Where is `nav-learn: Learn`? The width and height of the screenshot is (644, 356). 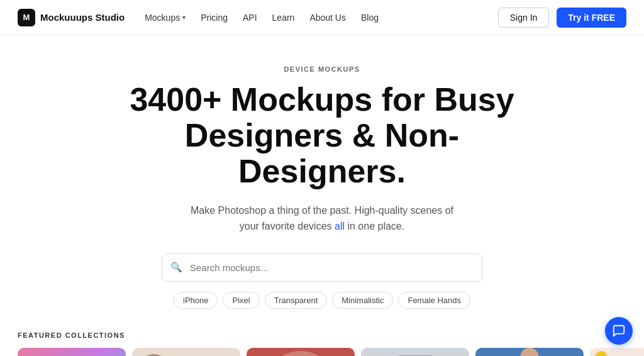 nav-learn: Learn is located at coordinates (284, 18).